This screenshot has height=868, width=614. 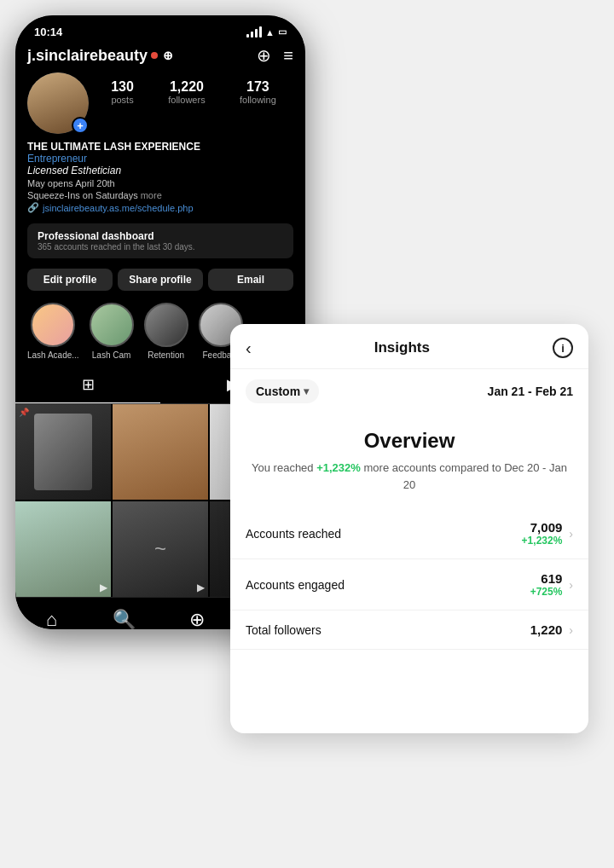 I want to click on overview-section: Overview You reached +1,232% more accoun…, so click(x=409, y=457).